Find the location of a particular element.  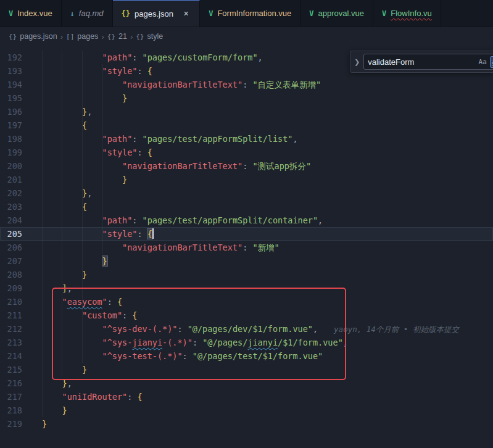

code-line-199: 199 "style": { is located at coordinates (247, 152).